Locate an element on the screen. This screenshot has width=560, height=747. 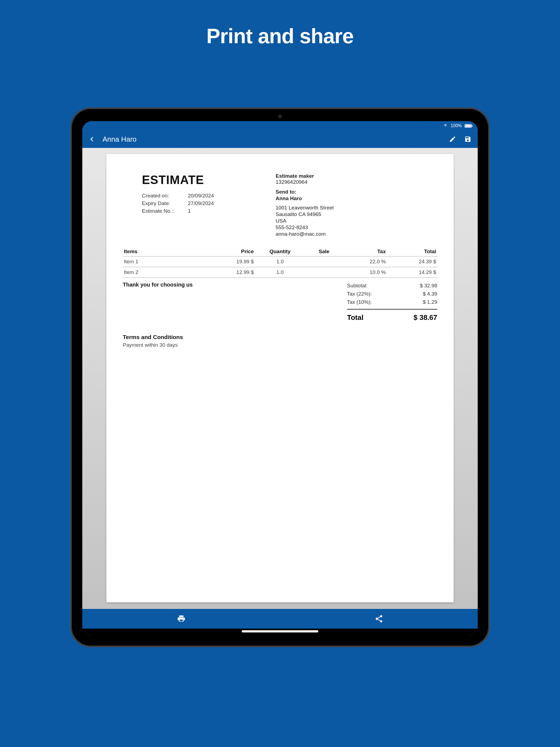
sender-name: Estimate maker is located at coordinates (357, 176).